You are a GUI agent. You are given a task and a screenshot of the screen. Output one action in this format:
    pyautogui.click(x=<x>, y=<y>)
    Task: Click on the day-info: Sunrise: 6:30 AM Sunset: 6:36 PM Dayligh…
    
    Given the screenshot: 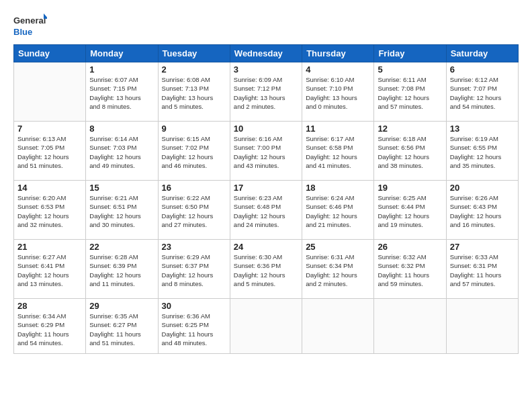 What is the action you would take?
    pyautogui.click(x=266, y=270)
    